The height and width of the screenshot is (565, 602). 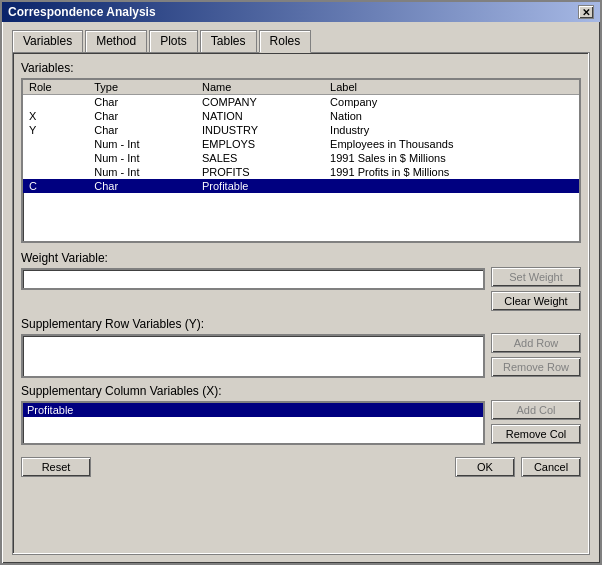 I want to click on cell-name: NATION, so click(x=260, y=116).